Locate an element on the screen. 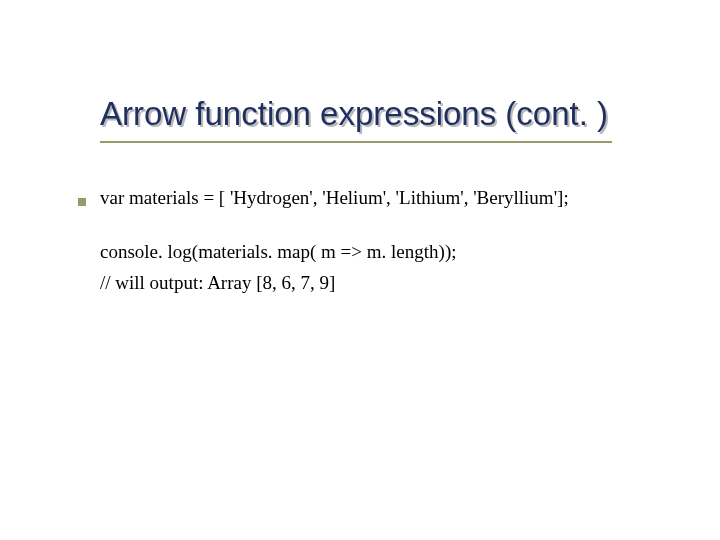 The width and height of the screenshot is (720, 540). code-line-2: console. log(materials. map( m => m. len… is located at coordinates (380, 252).